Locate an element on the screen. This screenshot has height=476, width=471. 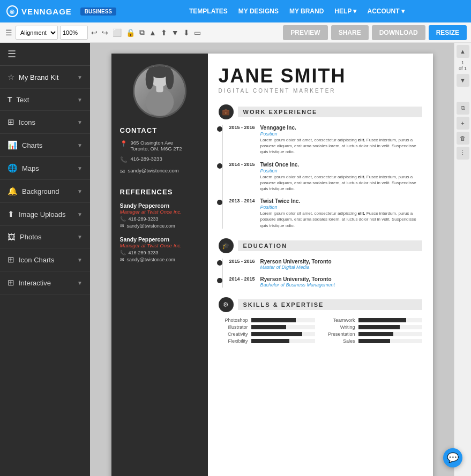
contact-address: 📍 965 Ossington Ave Toronto, ON. M6G 2T2 is located at coordinates (160, 146).